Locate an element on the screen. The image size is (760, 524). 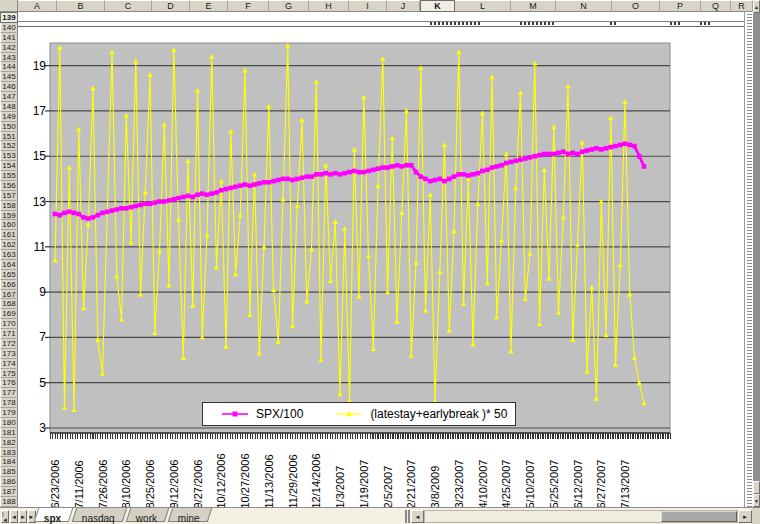
column-header-Q: Q is located at coordinates (716, 6).